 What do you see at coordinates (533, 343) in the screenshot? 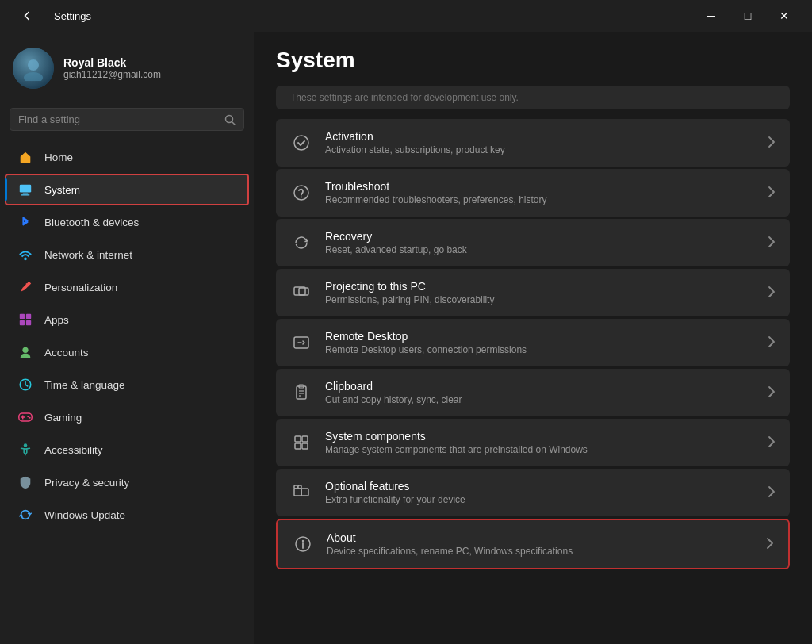
I see `settings-item-remote-desktop: Remote DesktopRemote Desktop users, conn…` at bounding box center [533, 343].